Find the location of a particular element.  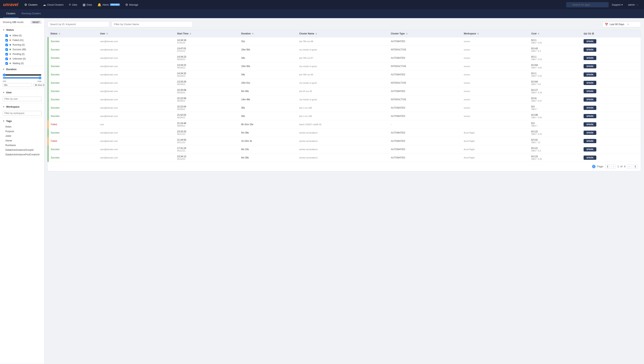

tag-databricks-instance-group: DatabricksInstanceGroupId is located at coordinates (22, 150).